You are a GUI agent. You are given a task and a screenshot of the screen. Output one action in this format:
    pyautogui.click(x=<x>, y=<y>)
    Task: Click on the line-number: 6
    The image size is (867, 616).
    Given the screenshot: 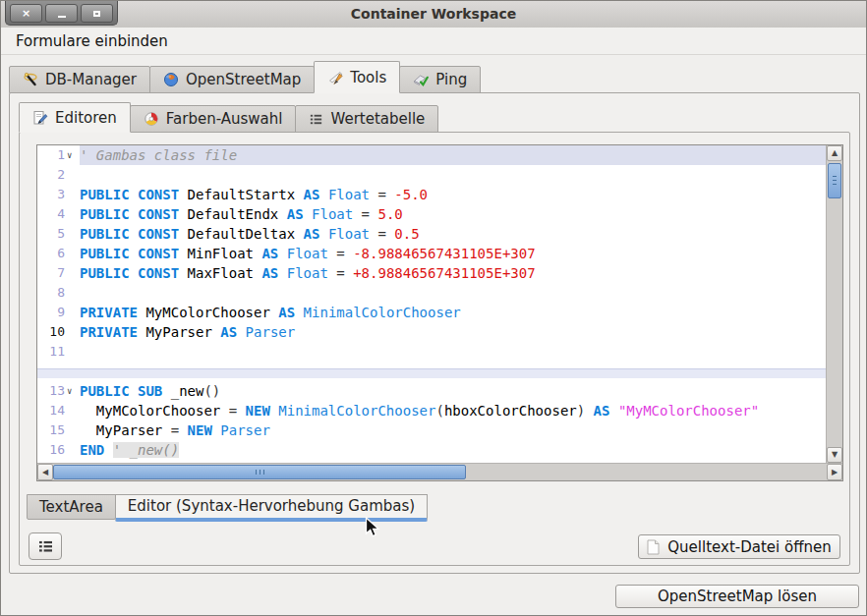 What is the action you would take?
    pyautogui.click(x=51, y=253)
    